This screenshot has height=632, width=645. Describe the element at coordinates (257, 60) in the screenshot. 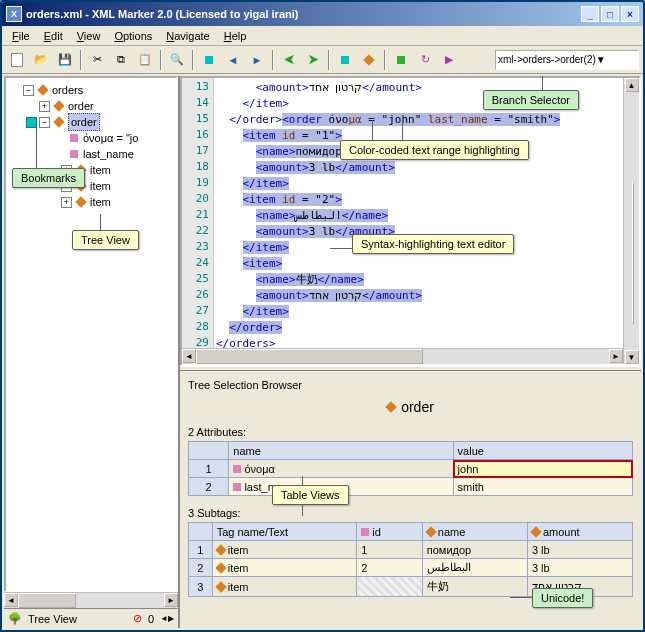

I see `bookmark-next-button: ►` at that location.